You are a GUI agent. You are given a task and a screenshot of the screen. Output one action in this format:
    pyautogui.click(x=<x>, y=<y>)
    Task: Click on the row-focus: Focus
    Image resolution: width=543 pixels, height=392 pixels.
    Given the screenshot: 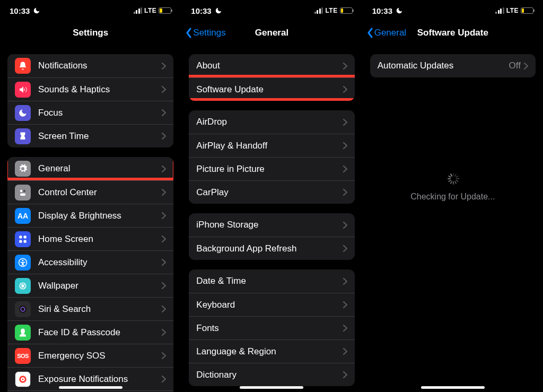 What is the action you would take?
    pyautogui.click(x=90, y=112)
    